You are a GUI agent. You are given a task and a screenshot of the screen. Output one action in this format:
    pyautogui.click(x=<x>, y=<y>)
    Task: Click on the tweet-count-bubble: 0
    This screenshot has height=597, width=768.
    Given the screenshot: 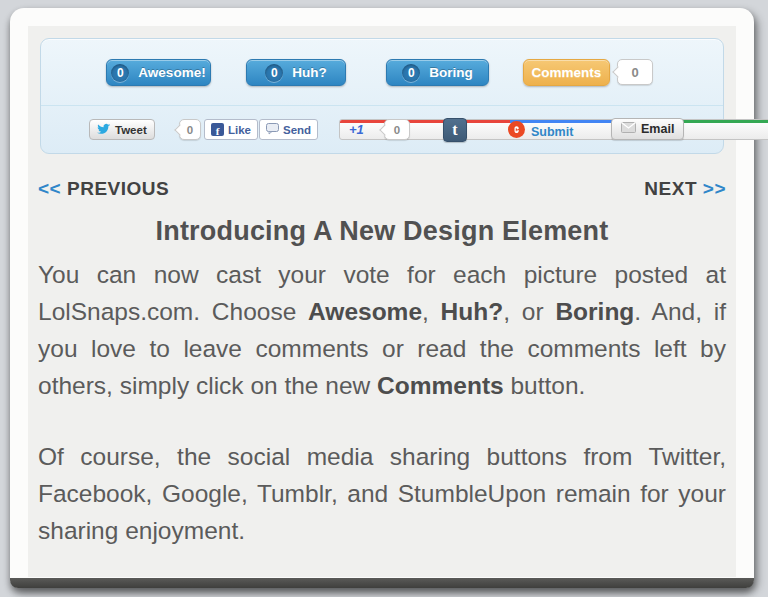 What is the action you would take?
    pyautogui.click(x=190, y=130)
    